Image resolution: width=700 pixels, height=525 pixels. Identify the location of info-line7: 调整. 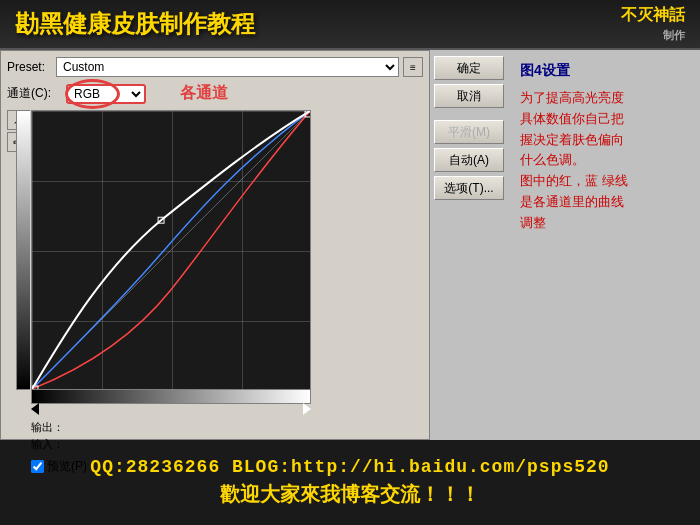
(533, 222).